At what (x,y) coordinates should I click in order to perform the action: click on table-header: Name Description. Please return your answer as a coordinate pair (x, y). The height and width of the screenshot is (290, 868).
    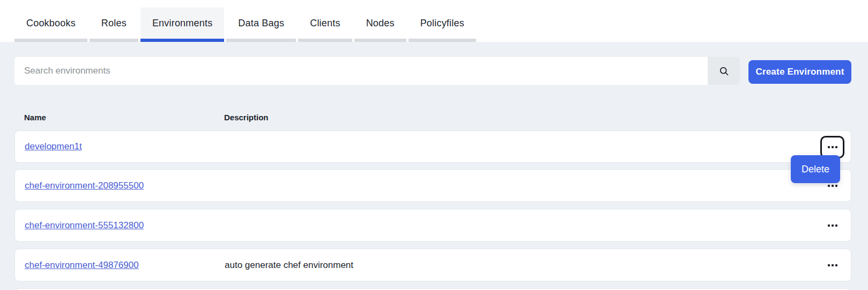
    Looking at the image, I should click on (433, 117).